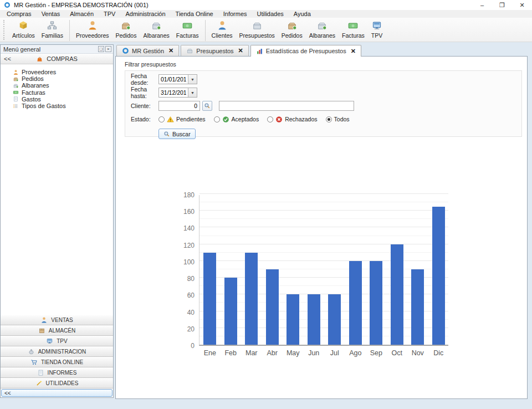 The image size is (532, 409). Describe the element at coordinates (210, 353) in the screenshot. I see `x-axis-tick-label: Ene` at that location.